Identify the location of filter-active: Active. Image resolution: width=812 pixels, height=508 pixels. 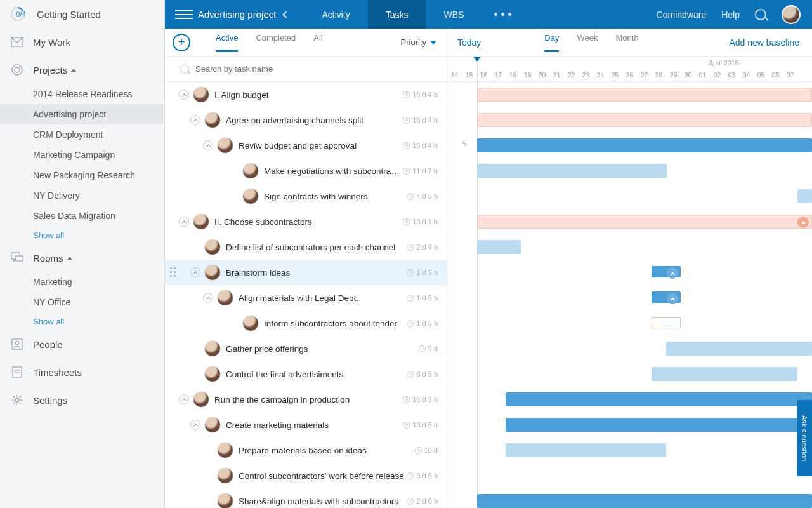
(227, 43).